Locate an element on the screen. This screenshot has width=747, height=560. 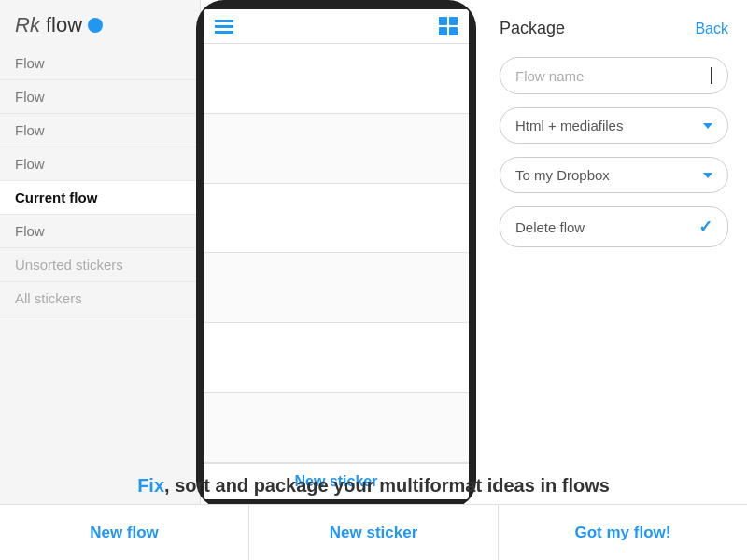
destination-dropdown: To my Dropbox is located at coordinates (614, 175).